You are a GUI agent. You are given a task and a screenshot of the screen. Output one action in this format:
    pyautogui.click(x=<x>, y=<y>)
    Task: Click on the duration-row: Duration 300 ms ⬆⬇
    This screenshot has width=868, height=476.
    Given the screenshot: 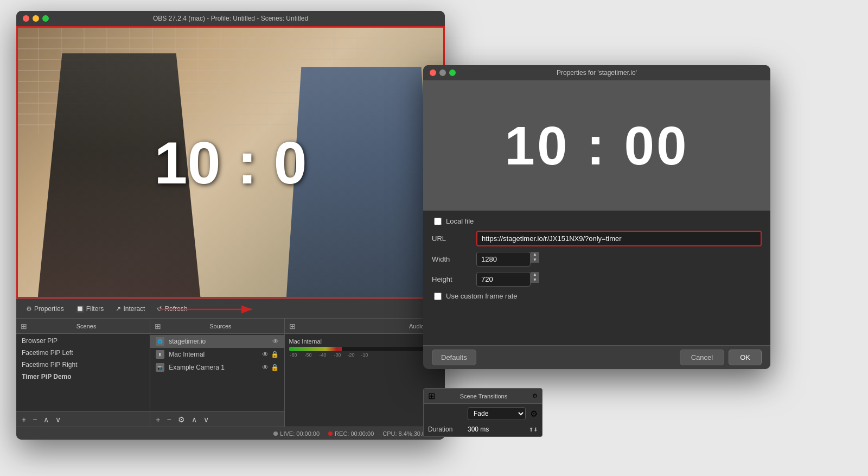 What is the action you would take?
    pyautogui.click(x=483, y=430)
    